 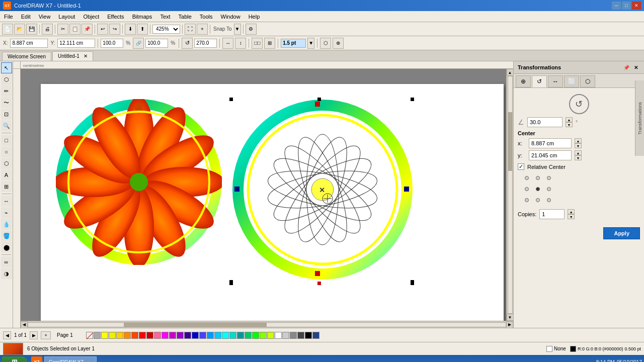 I want to click on freehand-tool: ✏, so click(x=7, y=91).